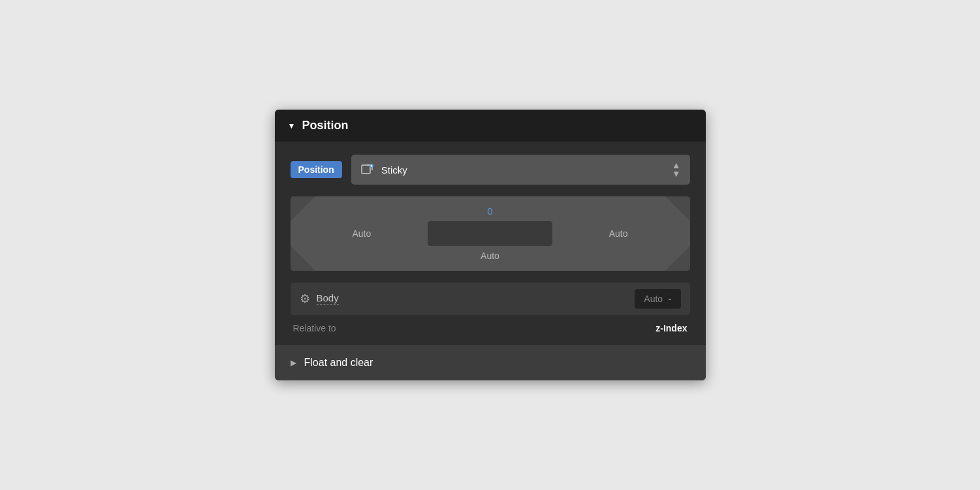  I want to click on body-left: ⚙ Body, so click(319, 299).